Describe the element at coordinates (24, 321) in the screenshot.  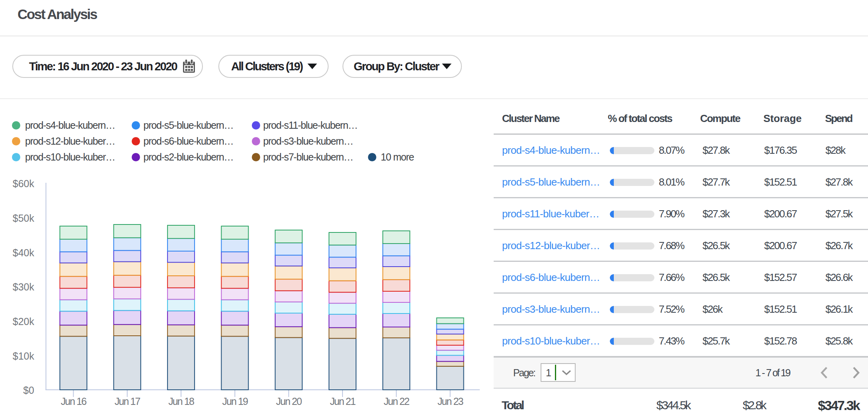
I see `svg-text: $20k` at that location.